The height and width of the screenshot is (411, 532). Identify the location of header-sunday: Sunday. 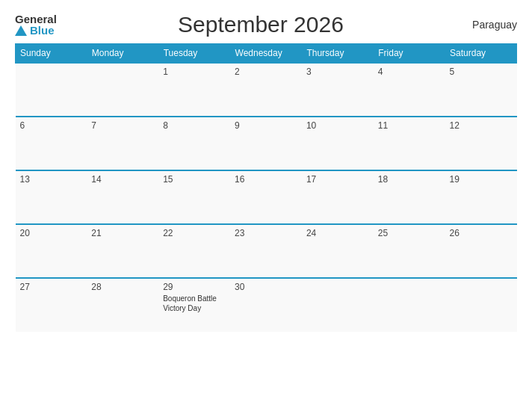
(52, 54).